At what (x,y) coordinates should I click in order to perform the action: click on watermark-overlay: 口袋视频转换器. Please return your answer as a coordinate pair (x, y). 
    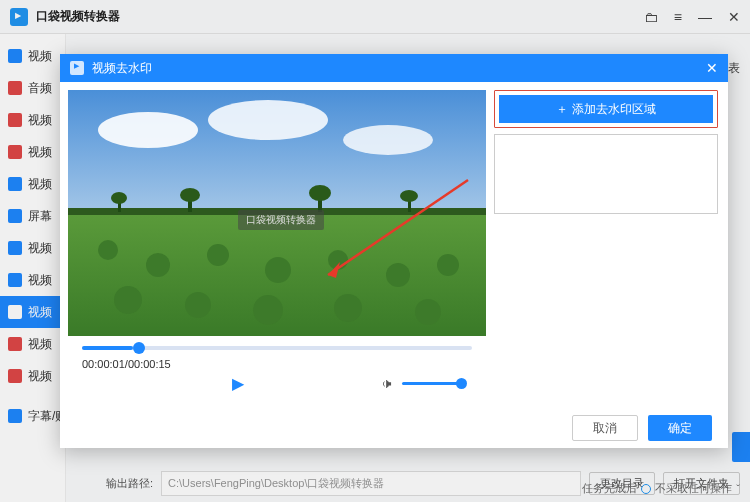
    Looking at the image, I should click on (281, 220).